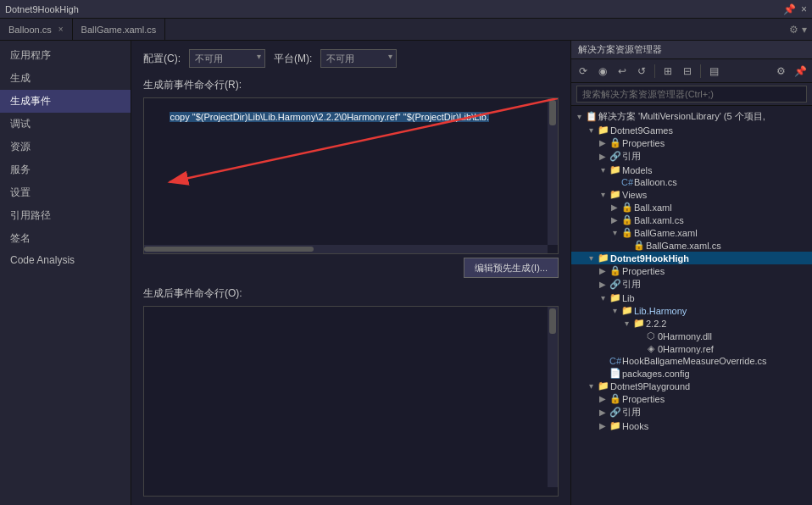 This screenshot has width=812, height=505. Describe the element at coordinates (692, 373) in the screenshot. I see `tree-node: 📄packages.config` at that location.